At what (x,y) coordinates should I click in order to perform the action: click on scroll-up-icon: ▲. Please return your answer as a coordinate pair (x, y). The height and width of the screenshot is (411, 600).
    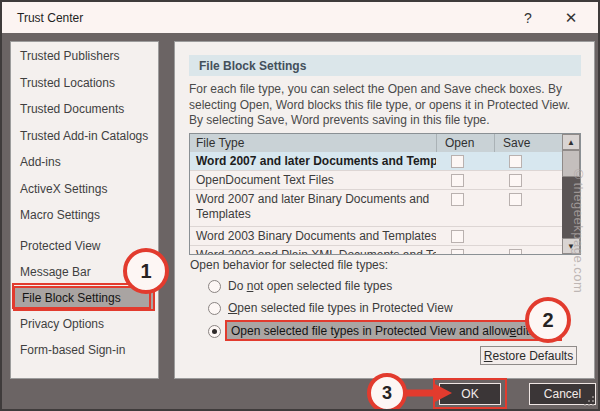
    Looking at the image, I should click on (571, 142).